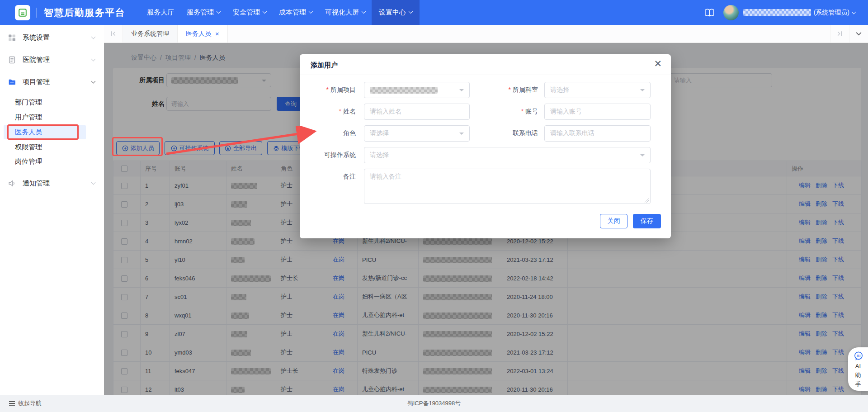 Image resolution: width=868 pixels, height=412 pixels. Describe the element at coordinates (28, 132) in the screenshot. I see `sidebar-item-label: 医务人员` at that location.